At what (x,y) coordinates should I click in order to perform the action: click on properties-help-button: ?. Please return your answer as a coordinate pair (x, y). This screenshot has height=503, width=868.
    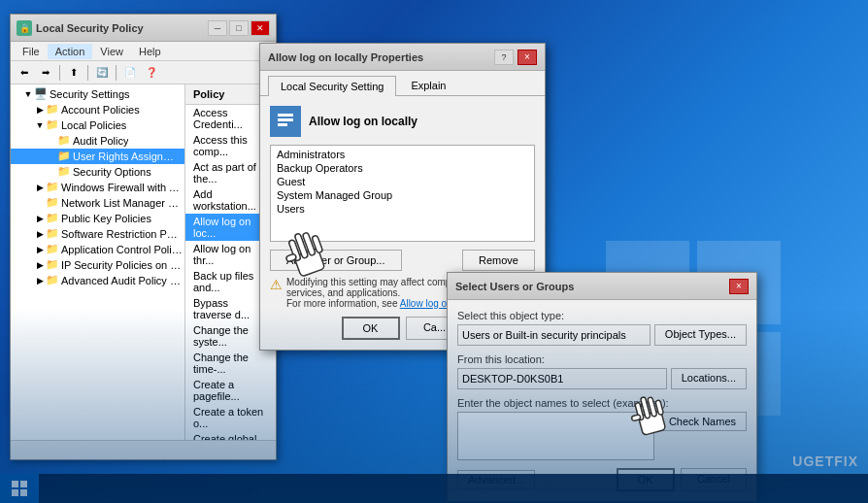
    Looking at the image, I should click on (504, 57).